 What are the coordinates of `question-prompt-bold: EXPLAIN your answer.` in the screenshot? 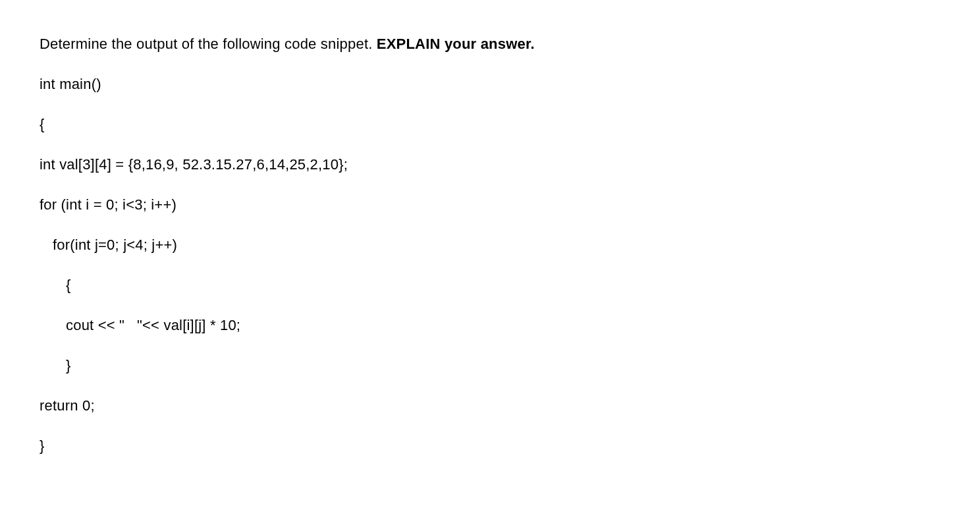 It's located at (456, 43).